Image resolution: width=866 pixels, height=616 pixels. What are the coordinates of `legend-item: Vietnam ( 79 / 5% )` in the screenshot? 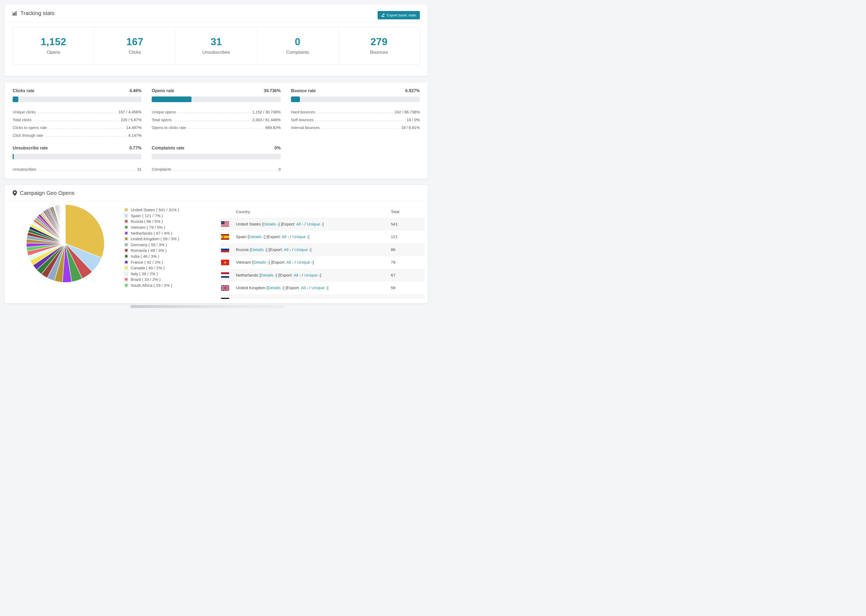 It's located at (152, 228).